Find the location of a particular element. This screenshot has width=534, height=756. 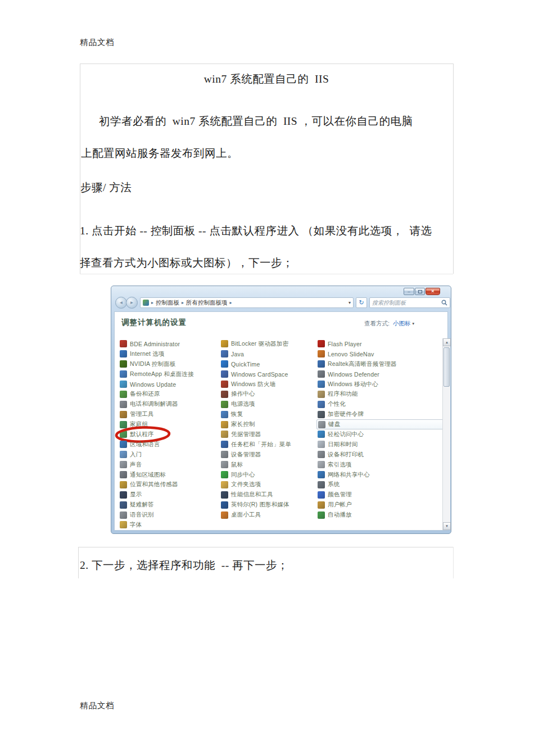

vertical-scrollbar: ▲ ▼ is located at coordinates (446, 434).